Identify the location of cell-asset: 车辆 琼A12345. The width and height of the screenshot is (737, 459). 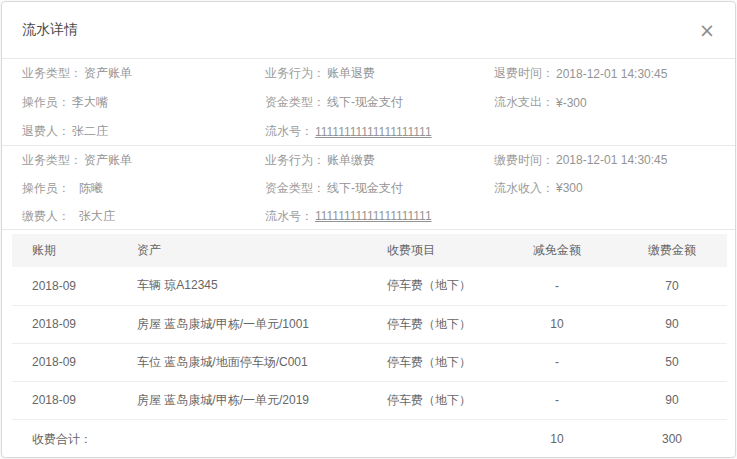
(242, 286).